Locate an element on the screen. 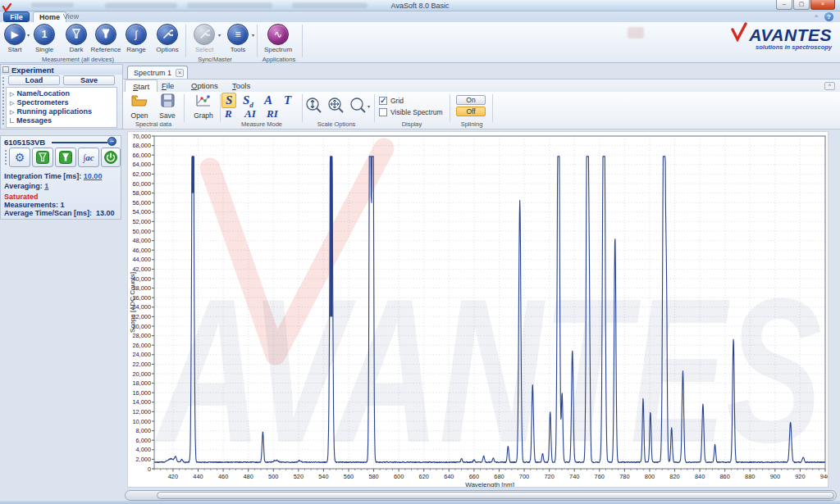  visible-spectrum-checkbox is located at coordinates (383, 112).